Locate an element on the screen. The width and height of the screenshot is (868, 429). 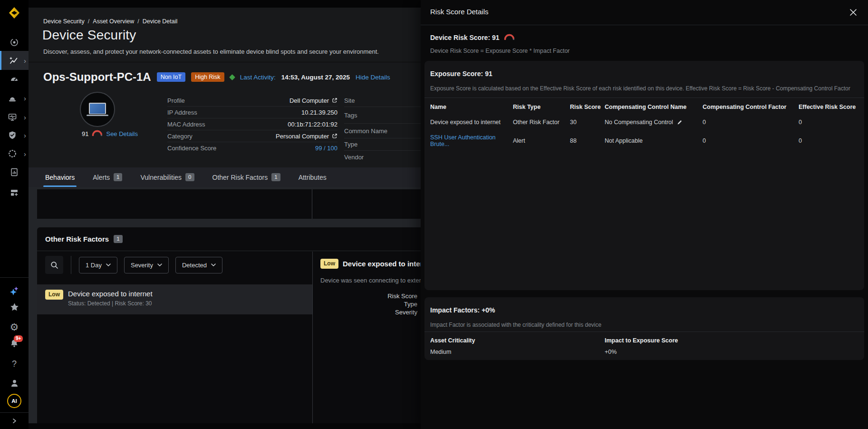
section-title: Other Risk Factors is located at coordinates (77, 239).